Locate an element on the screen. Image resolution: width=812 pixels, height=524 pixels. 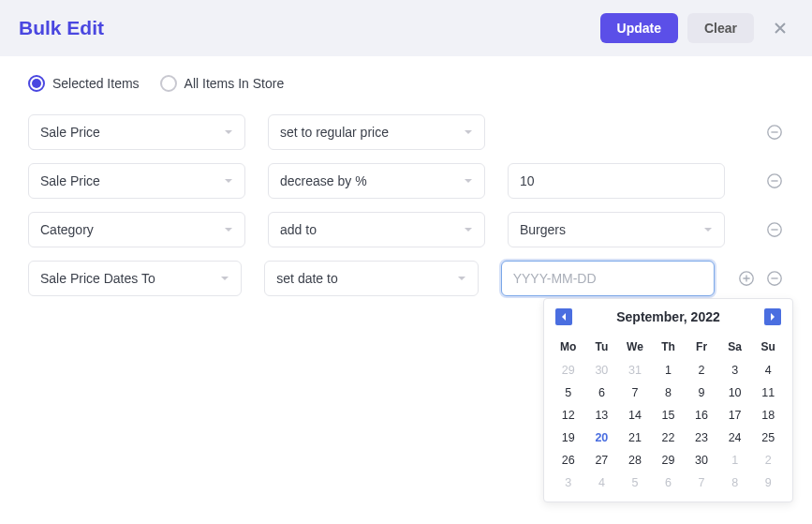
date-cell: 31 is located at coordinates (635, 370).